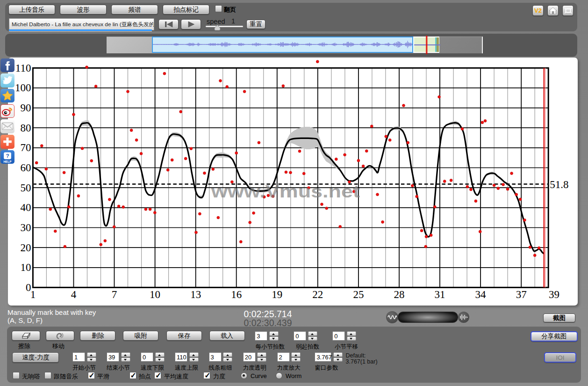 This screenshot has height=386, width=588. Describe the element at coordinates (33, 295) in the screenshot. I see `svg-text: 1` at that location.